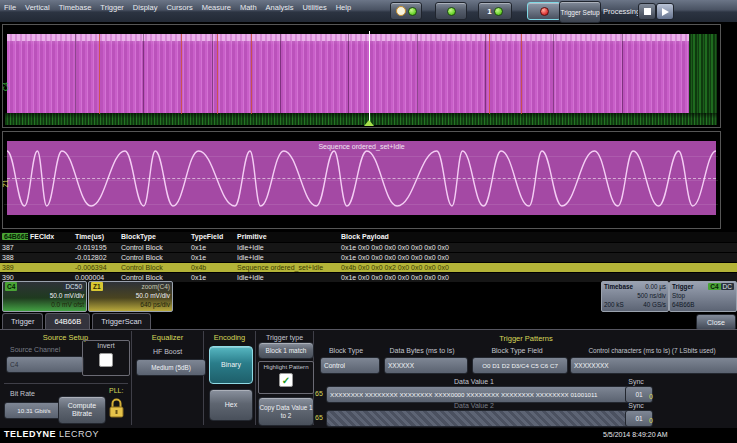  I want to click on compute-bitrate-button: Compute Bitrate, so click(82, 410).